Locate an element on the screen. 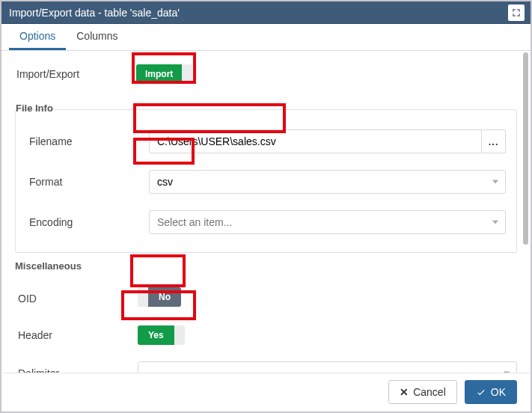  format-value is located at coordinates (328, 182).